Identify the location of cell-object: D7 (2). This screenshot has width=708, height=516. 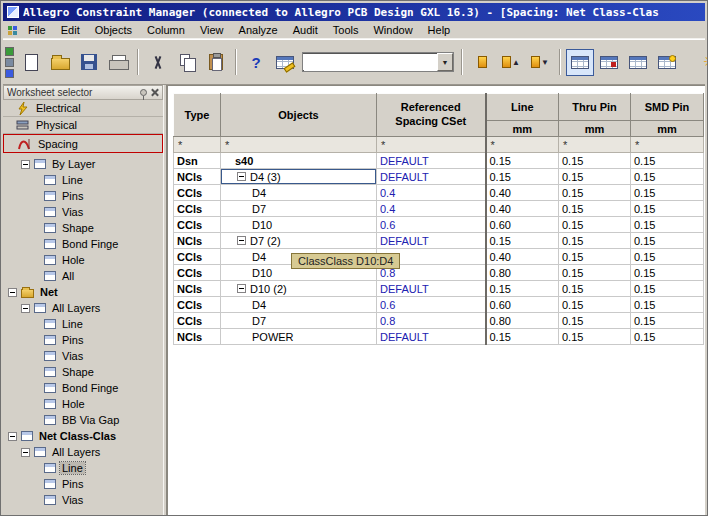
(299, 241).